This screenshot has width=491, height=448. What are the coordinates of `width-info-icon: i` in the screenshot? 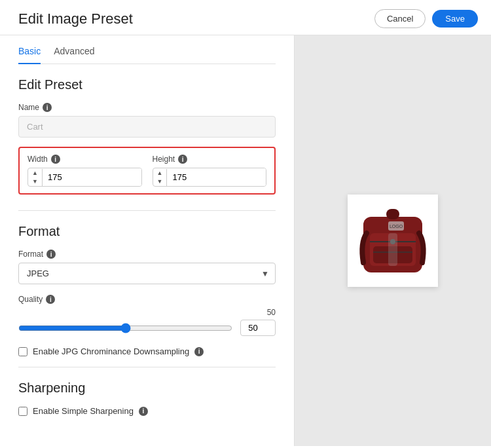 It's located at (56, 159).